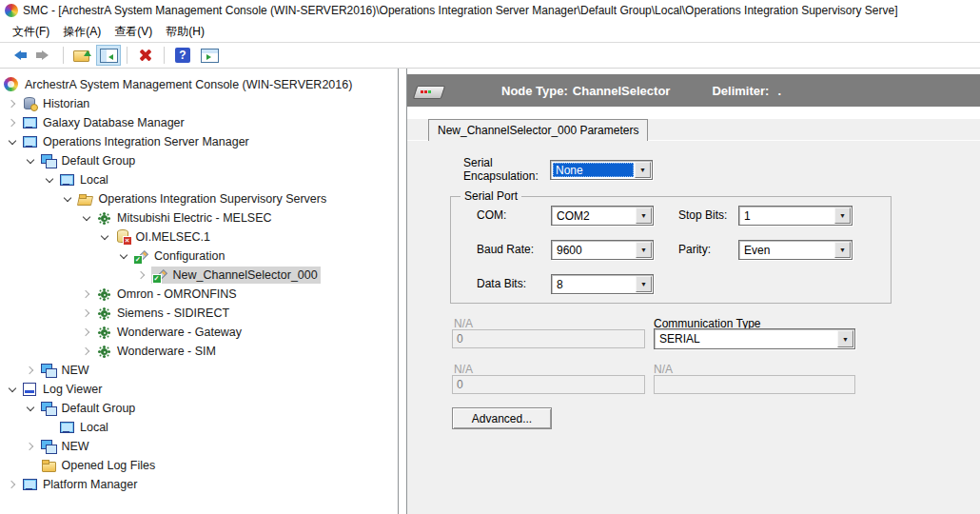  Describe the element at coordinates (108, 55) in the screenshot. I see `console-tree-button` at that location.